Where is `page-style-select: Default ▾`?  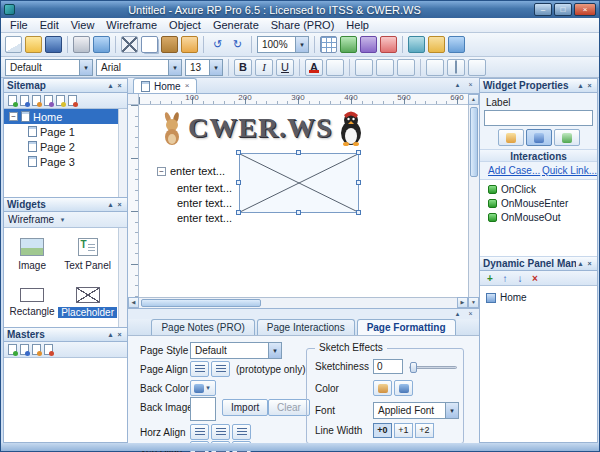 page-style-select: Default ▾ is located at coordinates (236, 350).